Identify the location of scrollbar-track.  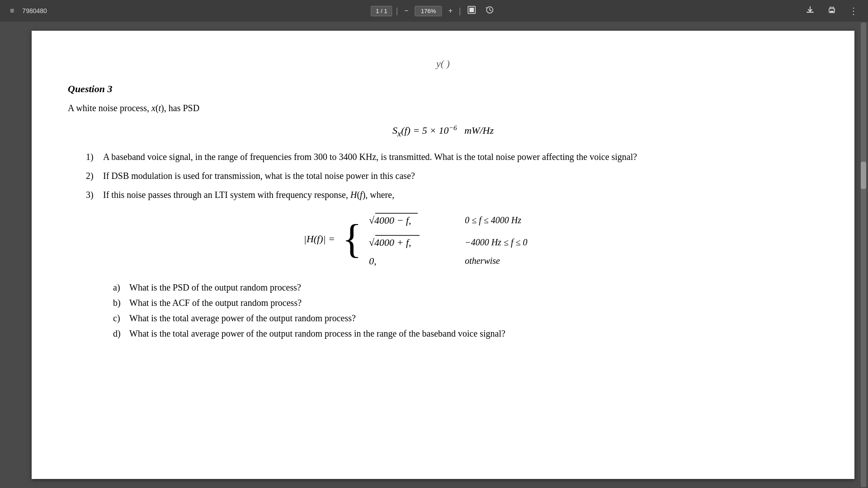
(863, 255).